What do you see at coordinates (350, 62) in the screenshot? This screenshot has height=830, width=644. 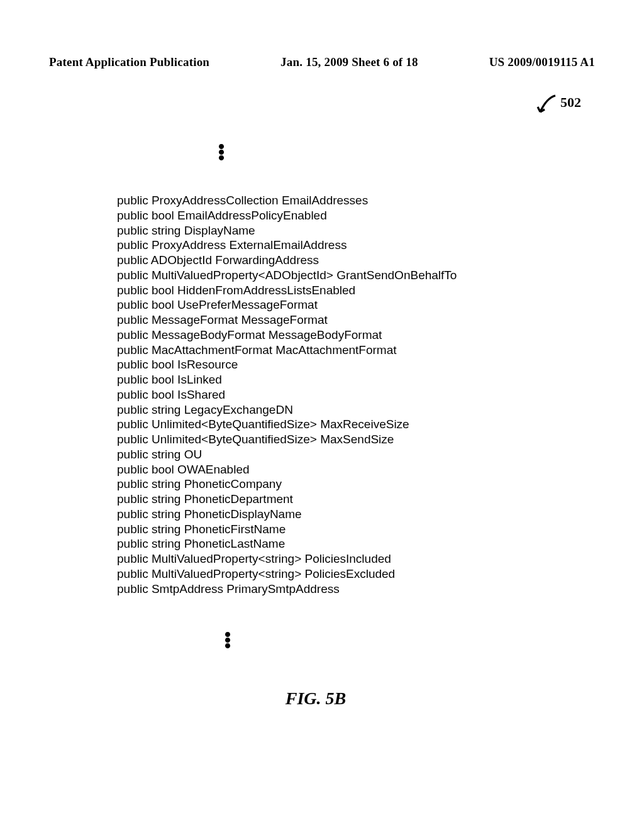 I see `header-center: Jan. 15, 2009 Sheet 6 of 18` at bounding box center [350, 62].